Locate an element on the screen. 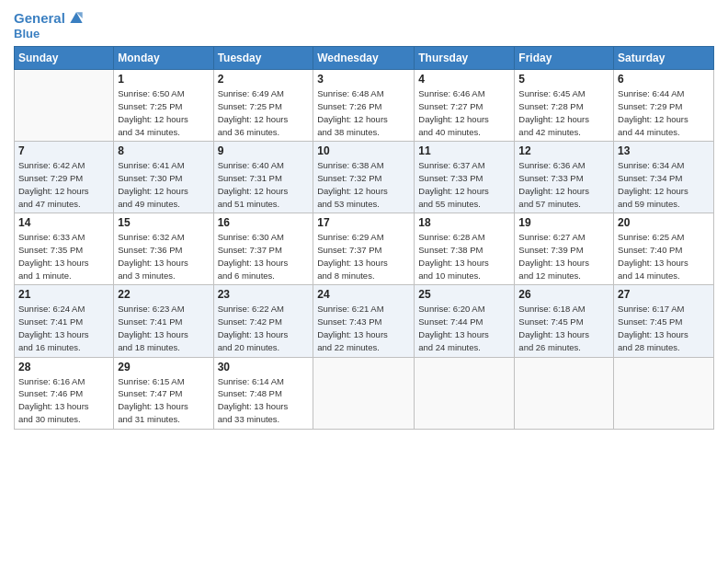  weekday-header-saturday: Saturday is located at coordinates (664, 59).